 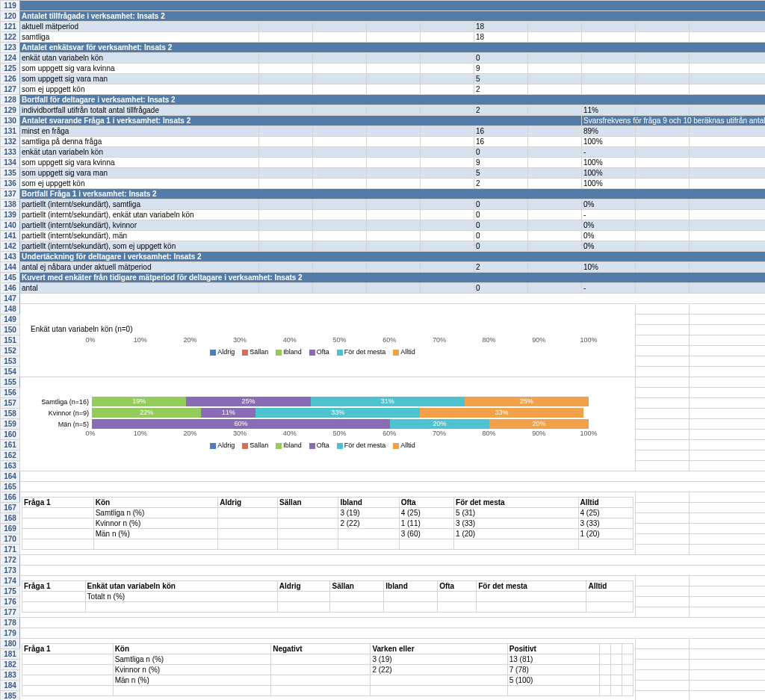 I want to click on row-header: 135, so click(x=10, y=173).